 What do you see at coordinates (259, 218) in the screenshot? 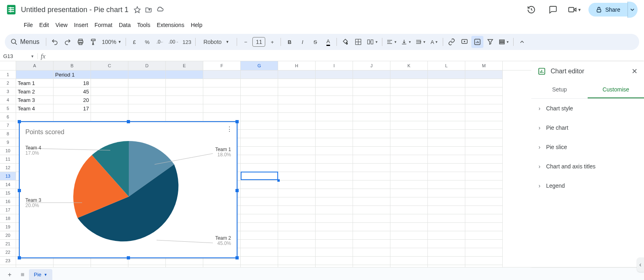
I see `cell-G18` at bounding box center [259, 218].